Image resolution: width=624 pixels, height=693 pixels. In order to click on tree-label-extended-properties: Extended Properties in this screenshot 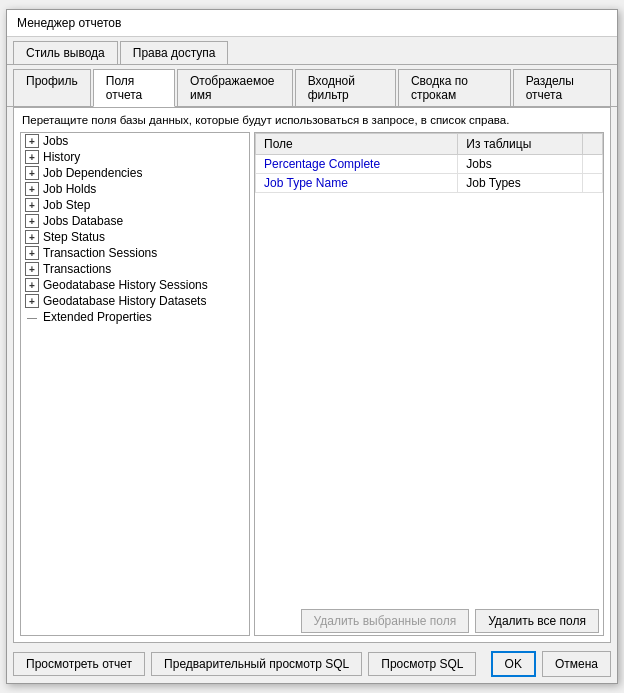, I will do `click(98, 317)`.